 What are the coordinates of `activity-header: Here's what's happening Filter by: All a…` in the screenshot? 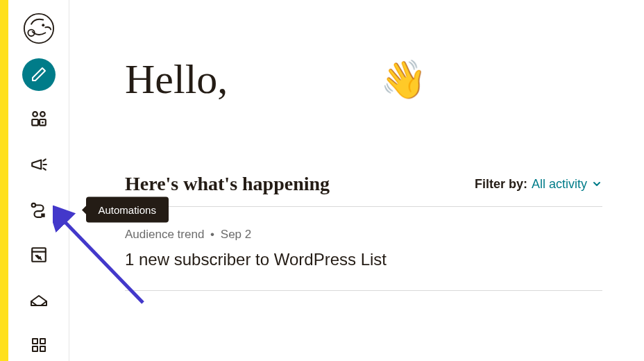 It's located at (364, 190).